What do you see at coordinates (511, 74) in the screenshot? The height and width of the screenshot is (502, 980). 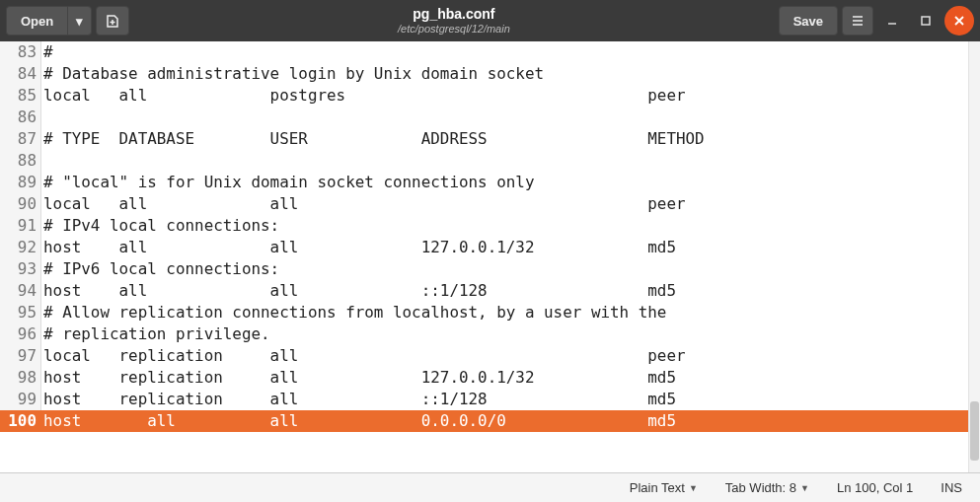 I see `line-content: # Database administrative login by Unix …` at bounding box center [511, 74].